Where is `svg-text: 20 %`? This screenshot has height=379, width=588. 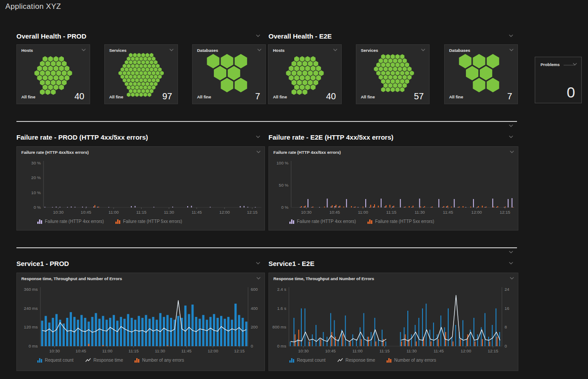
svg-text: 20 % is located at coordinates (36, 177).